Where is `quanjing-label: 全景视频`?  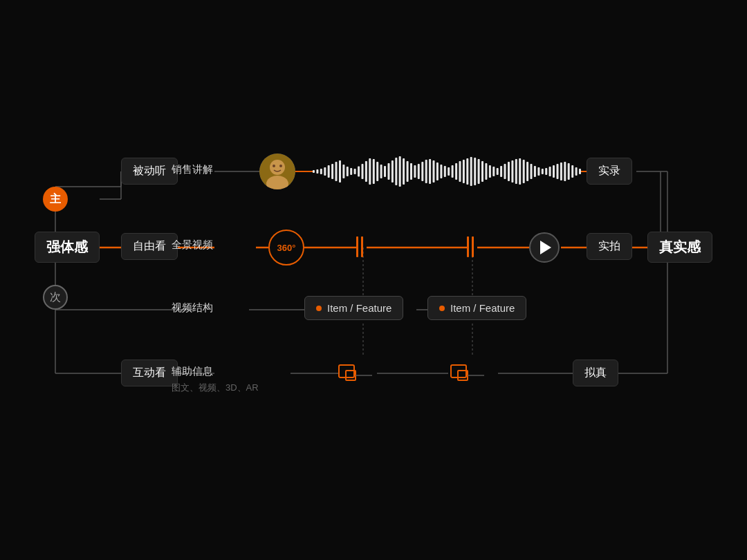 quanjing-label: 全景视频 is located at coordinates (192, 245).